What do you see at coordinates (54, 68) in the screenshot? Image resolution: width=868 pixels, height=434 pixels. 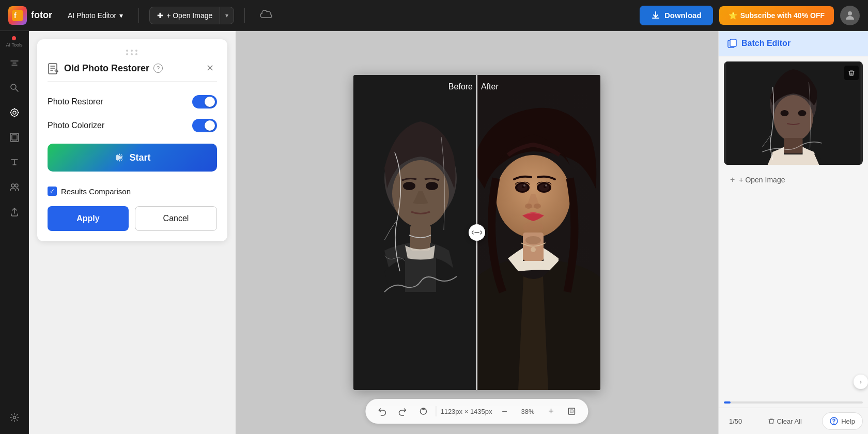 I see `restorer-icon` at bounding box center [54, 68].